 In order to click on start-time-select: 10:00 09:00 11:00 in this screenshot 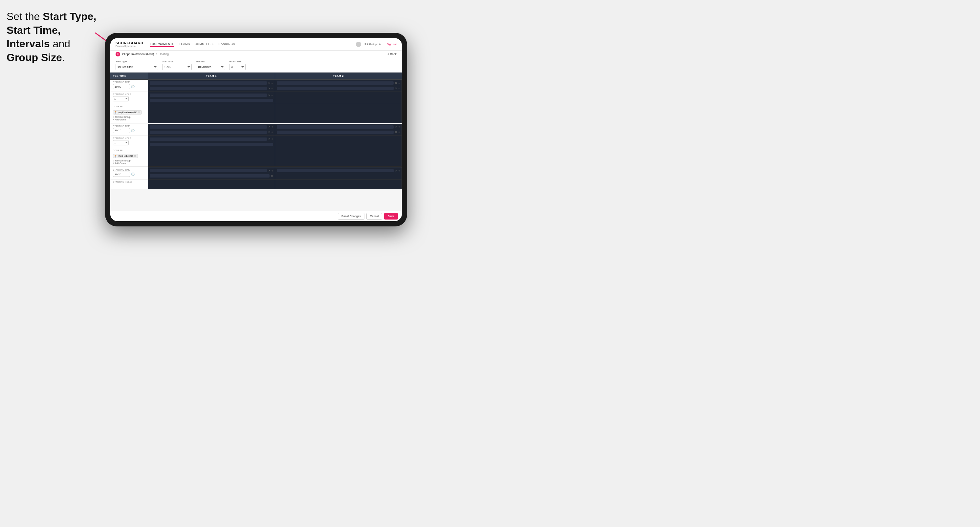, I will do `click(177, 67)`.